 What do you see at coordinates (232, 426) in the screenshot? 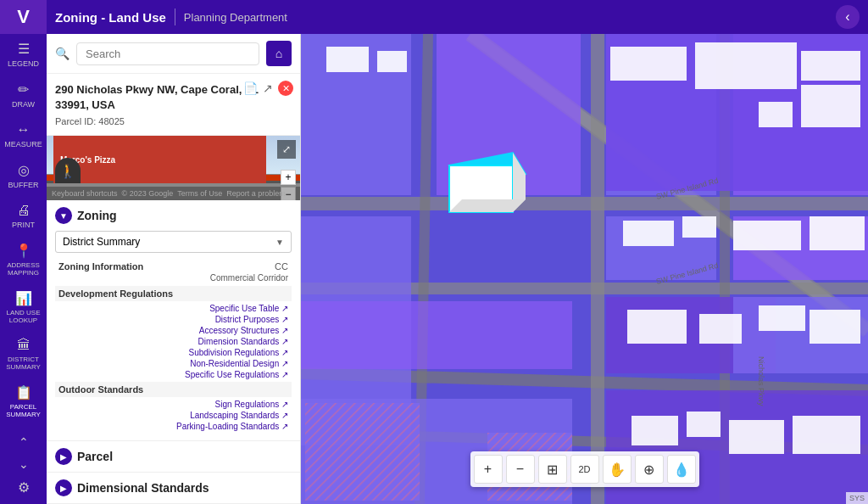
I see `parking-loading-standards-link: Parking-Loading Standards ↗` at bounding box center [232, 426].